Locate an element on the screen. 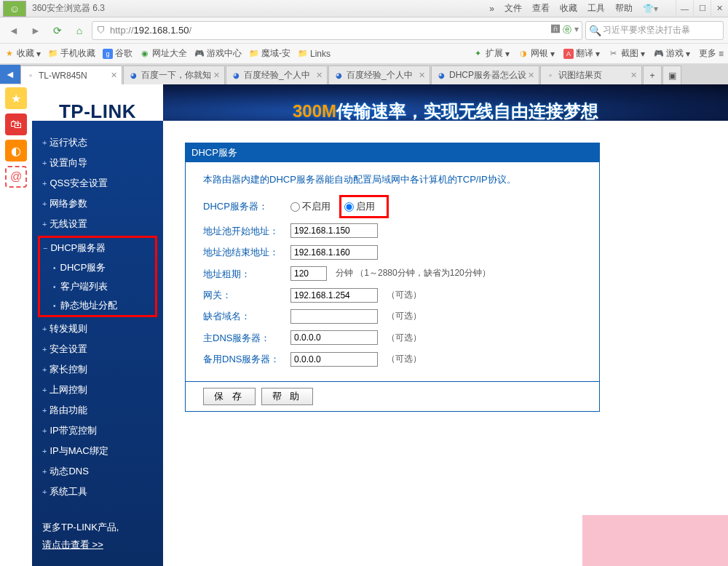 The width and height of the screenshot is (728, 566). dock-cart: 🛍 is located at coordinates (16, 124).